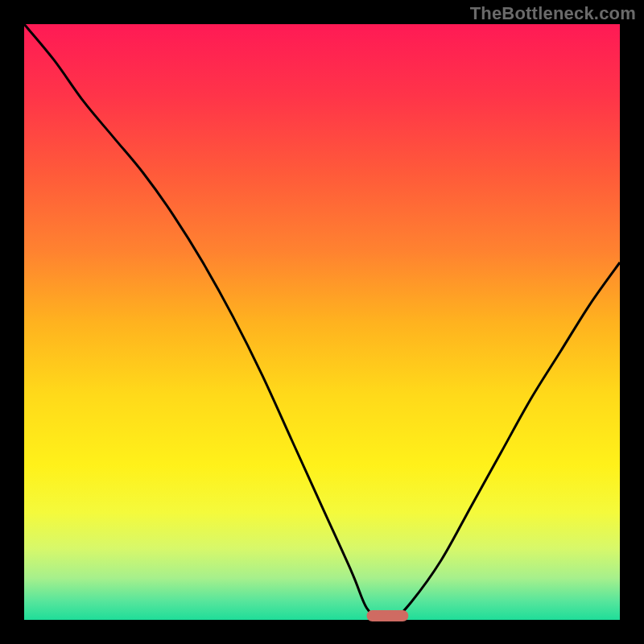 Image resolution: width=644 pixels, height=644 pixels. I want to click on watermark-text: TheBottleneck.com, so click(553, 14).